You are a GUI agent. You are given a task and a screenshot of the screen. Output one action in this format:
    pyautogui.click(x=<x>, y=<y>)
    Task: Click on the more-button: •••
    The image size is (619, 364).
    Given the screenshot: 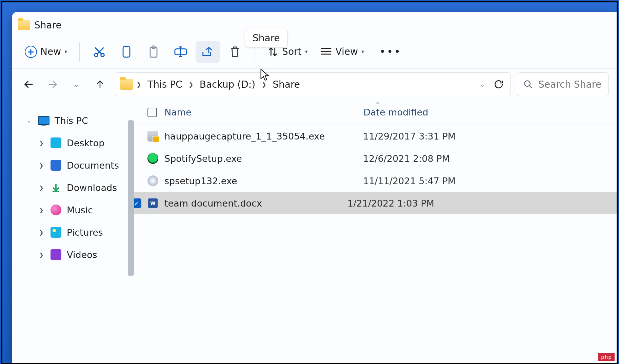 What is the action you would take?
    pyautogui.click(x=391, y=52)
    